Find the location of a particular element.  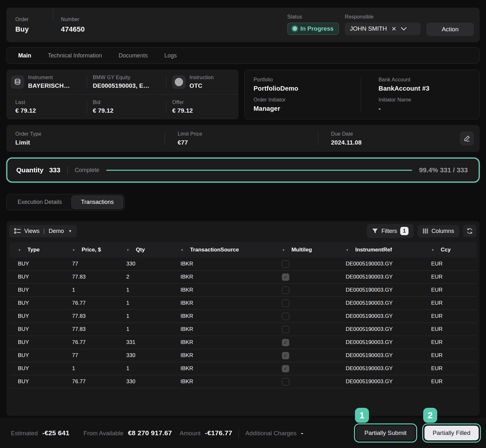

partially-filled-button: Partially Filled is located at coordinates (452, 433).